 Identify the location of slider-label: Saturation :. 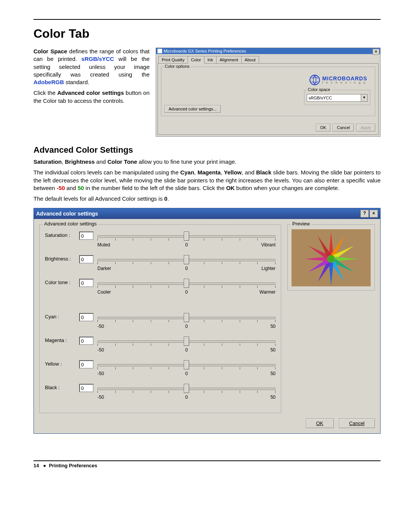
(62, 235).